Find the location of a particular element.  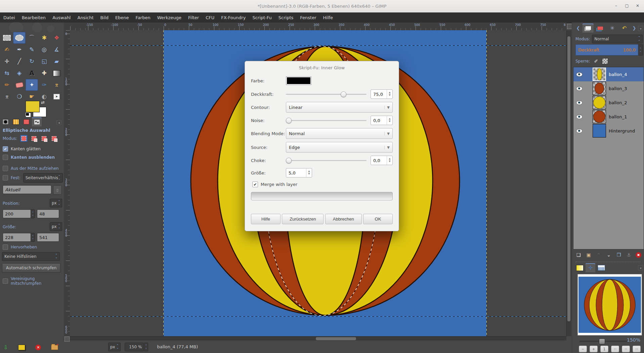

auto-shrink-button: Automatisch schrumpfen is located at coordinates (31, 268).